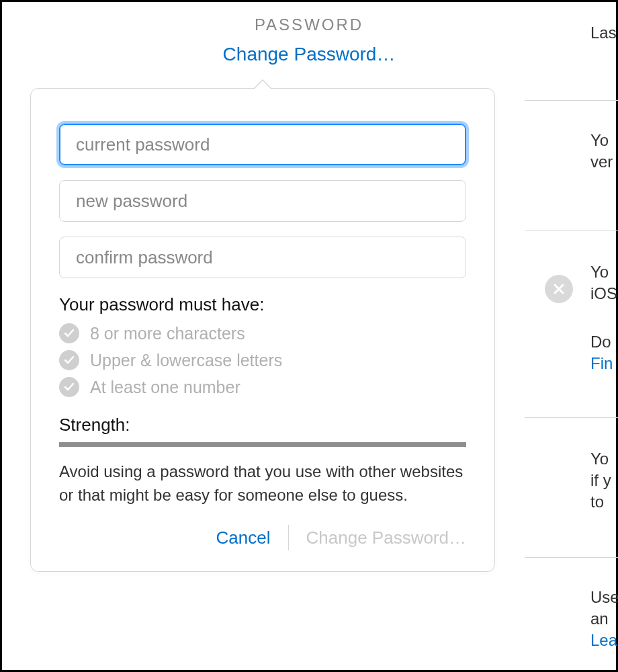 The height and width of the screenshot is (672, 618). Describe the element at coordinates (263, 445) in the screenshot. I see `strength-meter` at that location.